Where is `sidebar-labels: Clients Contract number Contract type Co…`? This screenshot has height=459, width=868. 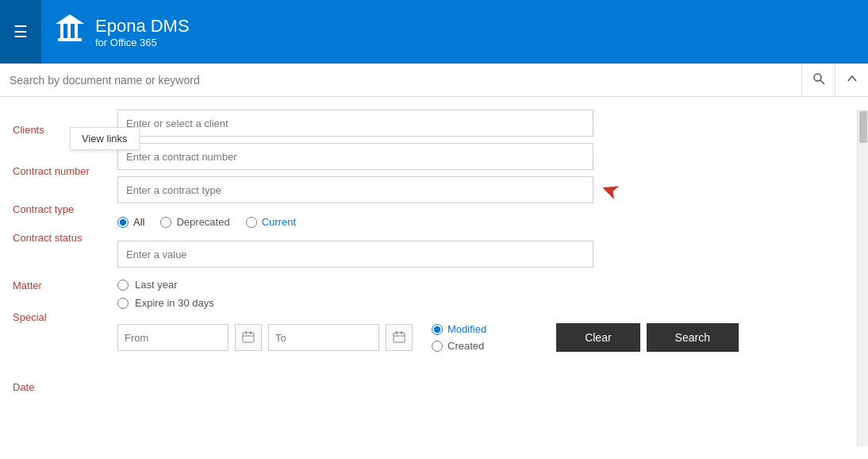 sidebar-labels: Clients Contract number Contract type Co… is located at coordinates (56, 278).